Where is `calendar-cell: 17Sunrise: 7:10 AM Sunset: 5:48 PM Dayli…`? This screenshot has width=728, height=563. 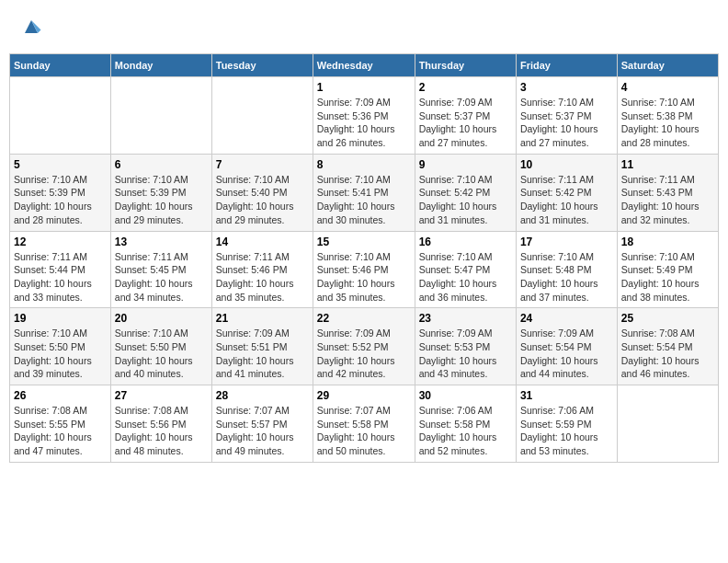 calendar-cell: 17Sunrise: 7:10 AM Sunset: 5:48 PM Dayli… is located at coordinates (566, 270).